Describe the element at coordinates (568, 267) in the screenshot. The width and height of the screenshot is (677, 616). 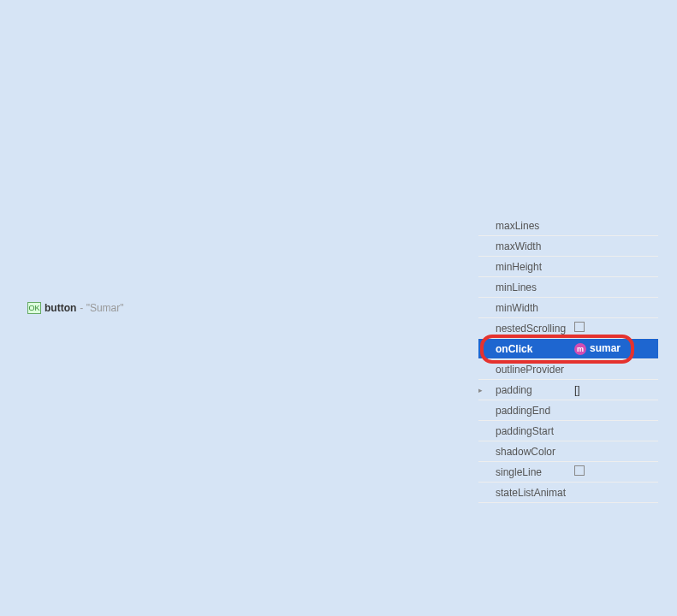
I see `property-row-minHeight: minHeight` at that location.